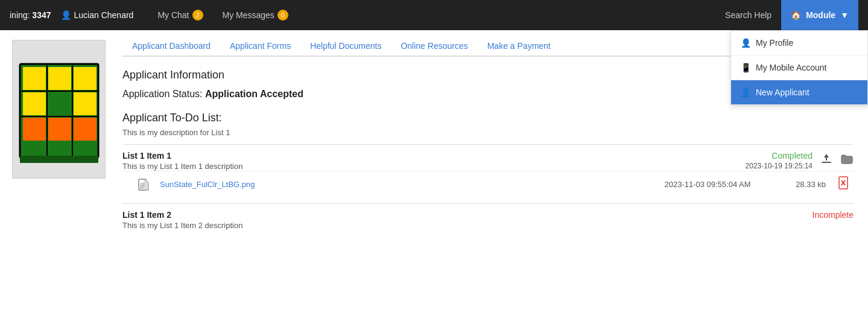  I want to click on image-panel, so click(59, 171).